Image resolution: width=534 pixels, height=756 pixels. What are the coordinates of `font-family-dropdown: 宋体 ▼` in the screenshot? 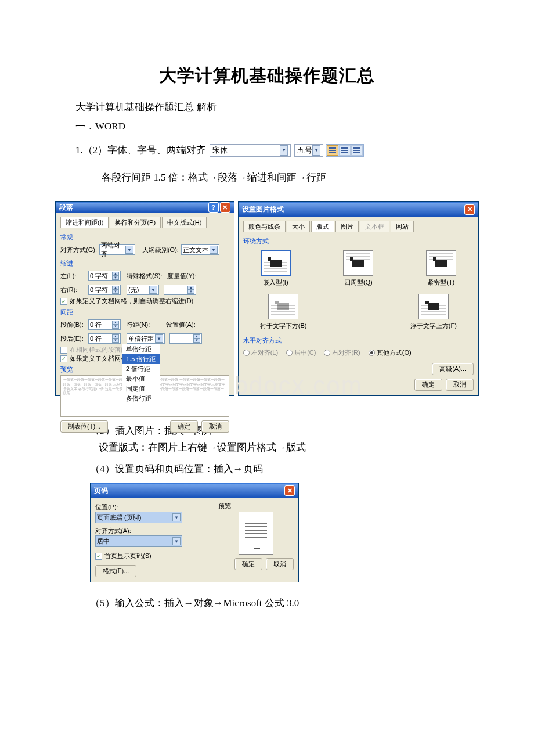 It's located at (250, 150).